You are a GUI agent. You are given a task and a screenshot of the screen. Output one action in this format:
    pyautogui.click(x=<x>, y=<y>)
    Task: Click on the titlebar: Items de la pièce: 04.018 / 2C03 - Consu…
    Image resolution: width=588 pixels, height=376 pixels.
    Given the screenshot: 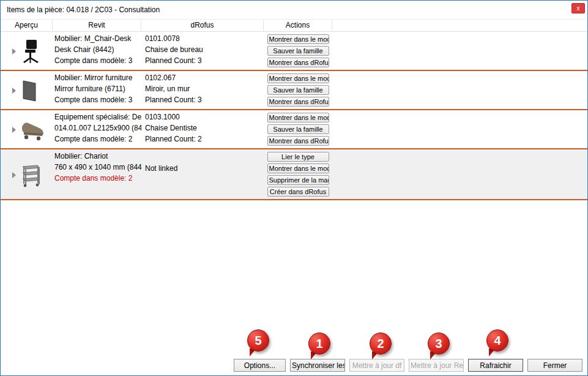 What is the action you would take?
    pyautogui.click(x=294, y=10)
    